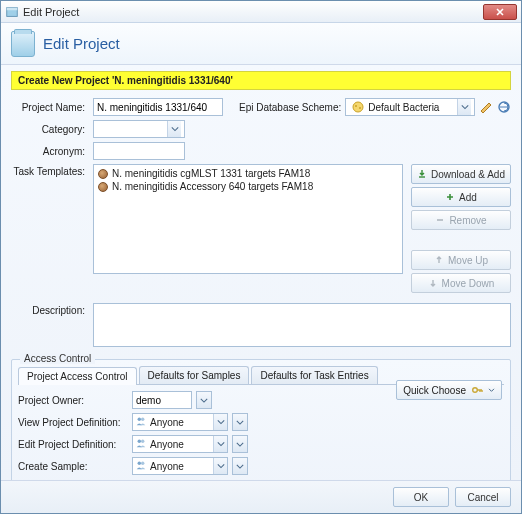 This screenshot has height=514, width=522. Describe the element at coordinates (410, 107) in the screenshot. I see `epi-scheme-select: Default Bacteria` at that location.